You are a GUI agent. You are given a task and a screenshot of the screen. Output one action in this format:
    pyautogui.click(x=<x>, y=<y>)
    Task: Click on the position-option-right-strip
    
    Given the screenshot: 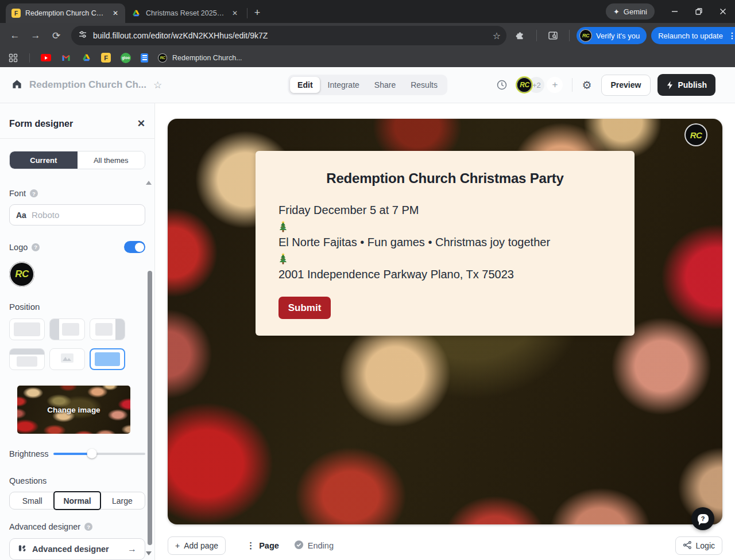 What is the action you would take?
    pyautogui.click(x=107, y=329)
    